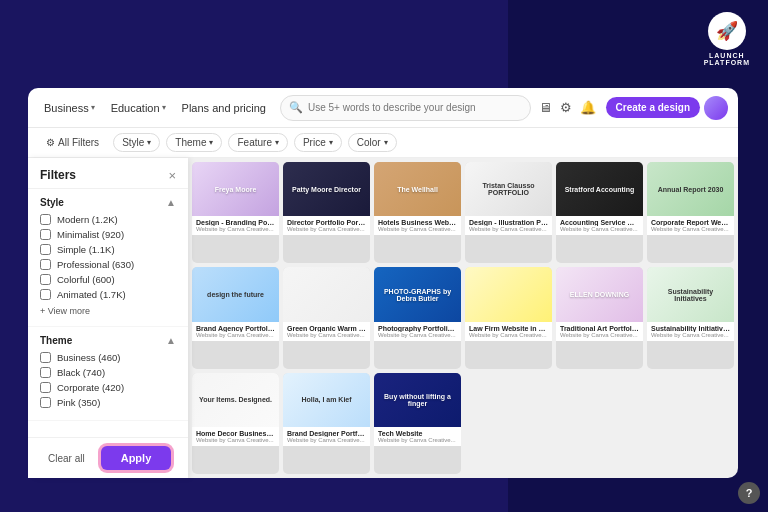 The height and width of the screenshot is (512, 768). Describe the element at coordinates (749, 493) in the screenshot. I see `help-button: ?` at that location.